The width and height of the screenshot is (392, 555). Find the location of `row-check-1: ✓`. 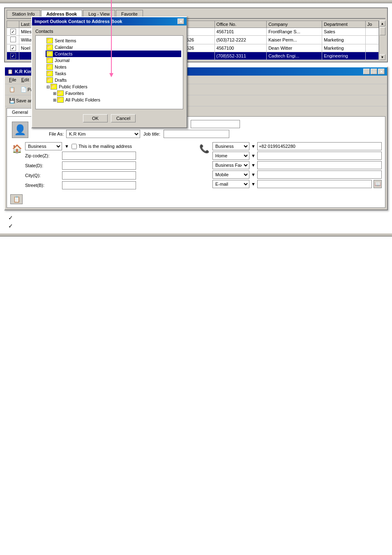

row-check-1: ✓ is located at coordinates (13, 32).